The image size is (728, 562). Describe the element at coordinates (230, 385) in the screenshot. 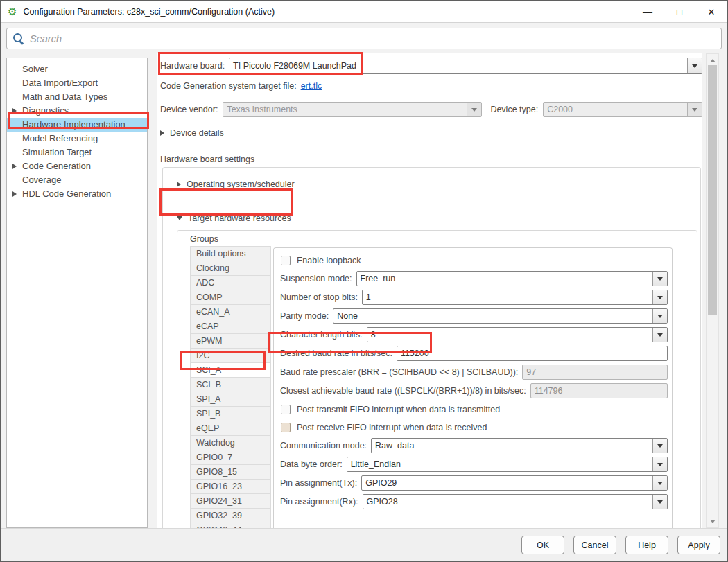

I see `group-item-sci-b: SCI_B` at that location.